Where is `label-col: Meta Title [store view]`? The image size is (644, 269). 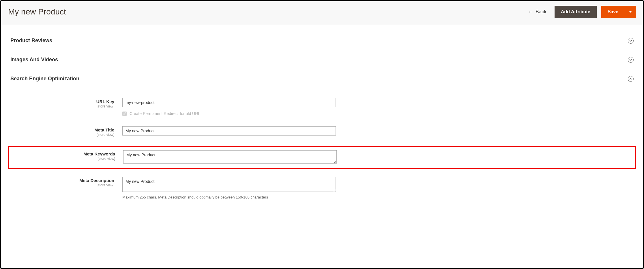 label-col: Meta Title [store view] is located at coordinates (66, 131).